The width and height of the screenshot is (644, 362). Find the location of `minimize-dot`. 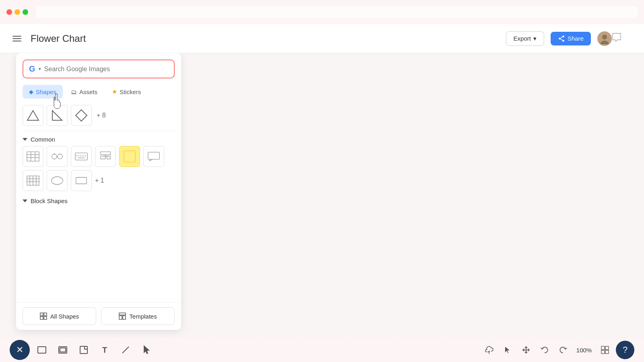

minimize-dot is located at coordinates (17, 12).